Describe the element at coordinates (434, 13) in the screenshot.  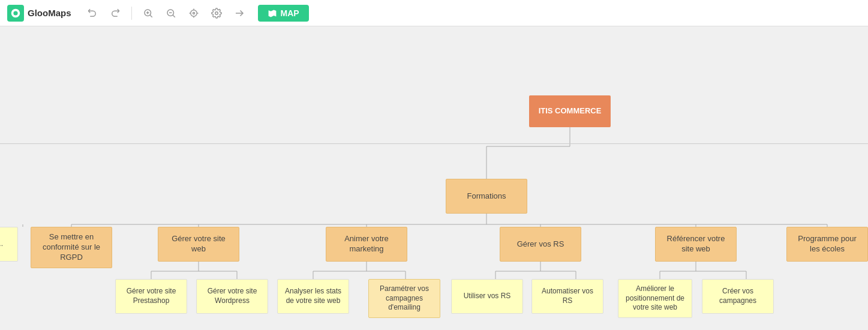
I see `toolbar: GlooMaps MAP` at that location.